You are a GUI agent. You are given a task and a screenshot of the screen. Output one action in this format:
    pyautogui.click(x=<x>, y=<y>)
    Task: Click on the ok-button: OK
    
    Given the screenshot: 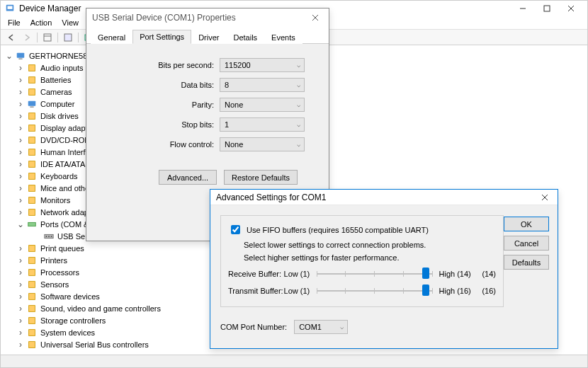 What is the action you would take?
    pyautogui.click(x=526, y=224)
    